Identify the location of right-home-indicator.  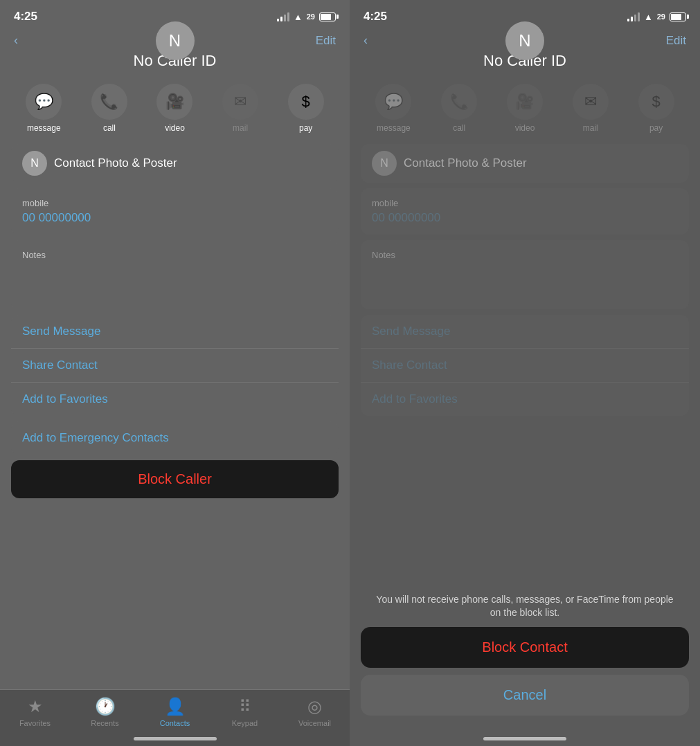
(525, 739).